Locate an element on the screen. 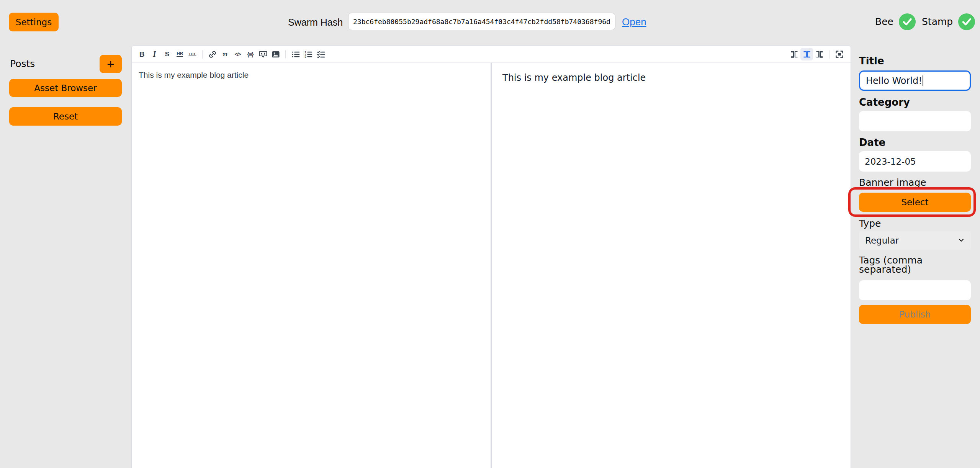 The width and height of the screenshot is (980, 468). code-icon: </> is located at coordinates (238, 54).